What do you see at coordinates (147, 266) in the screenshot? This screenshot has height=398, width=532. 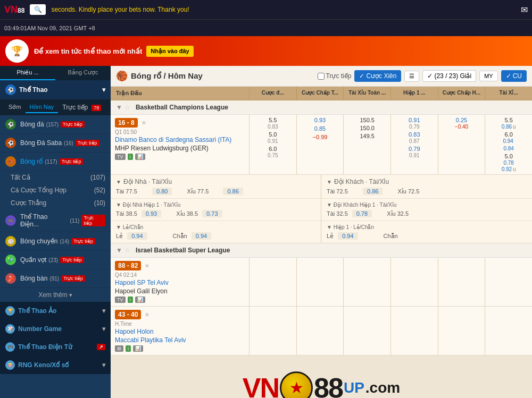 I see `match-2-star-icon: ★` at bounding box center [147, 266].